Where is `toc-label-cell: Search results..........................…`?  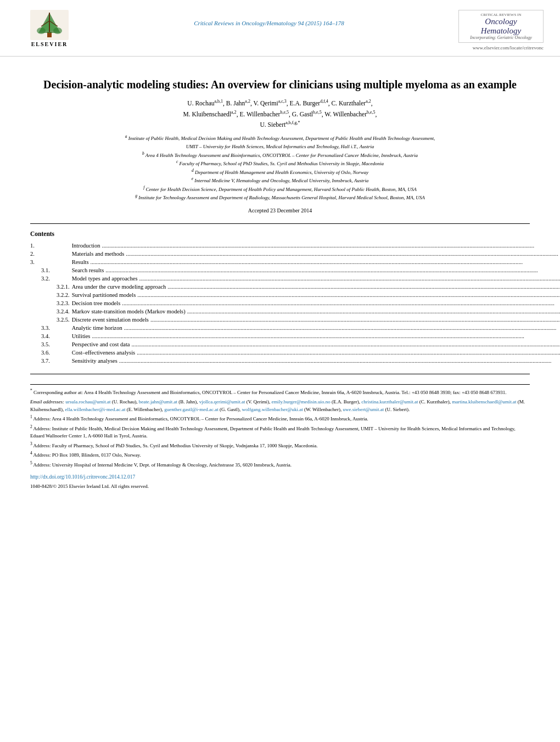
toc-label-cell: Search results..........................… is located at coordinates (315, 270).